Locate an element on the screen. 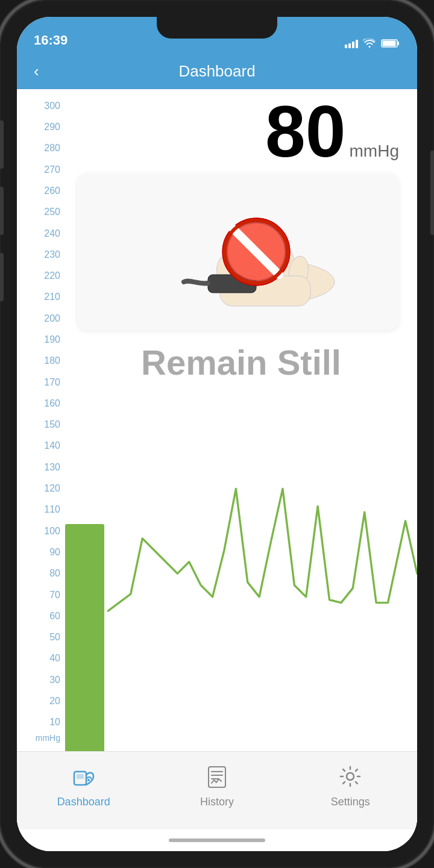 This screenshot has height=868, width=434. y-axis: mmHg 10 20 30 40 50 60 70 80 90 100 110 … is located at coordinates (41, 420).